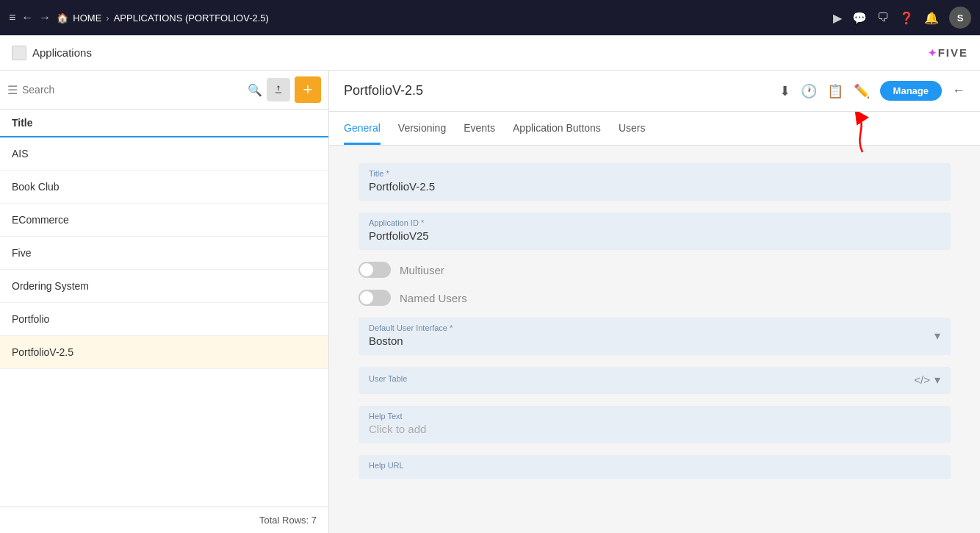  Describe the element at coordinates (45, 18) in the screenshot. I see `forward-icon: →` at that location.